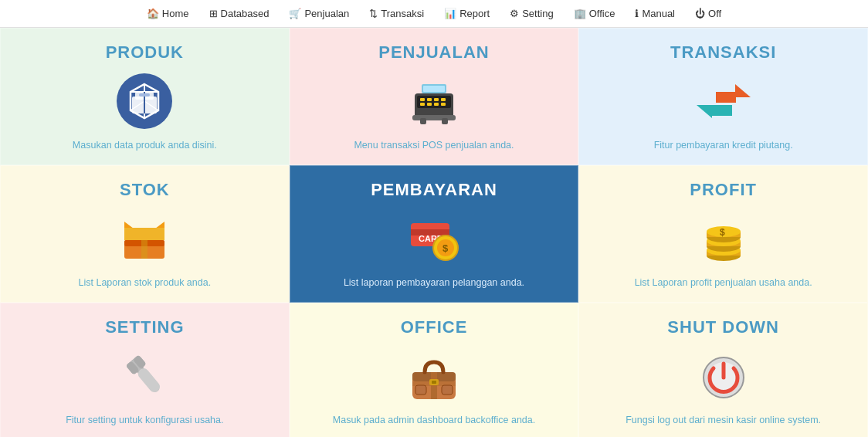 The width and height of the screenshot is (868, 437). What do you see at coordinates (434, 190) in the screenshot?
I see `card-pembayaran-title: PEMBAYARAN` at bounding box center [434, 190].